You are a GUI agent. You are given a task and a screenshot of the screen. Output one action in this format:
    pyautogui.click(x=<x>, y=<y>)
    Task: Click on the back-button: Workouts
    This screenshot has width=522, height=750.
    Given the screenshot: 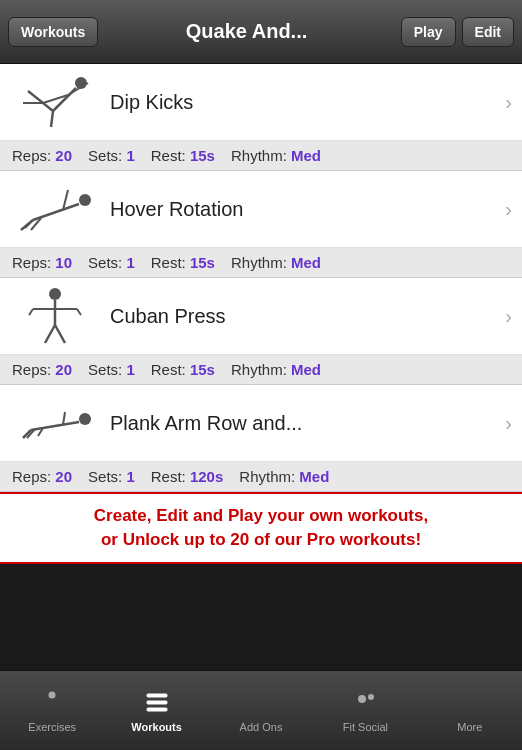 What is the action you would take?
    pyautogui.click(x=53, y=32)
    